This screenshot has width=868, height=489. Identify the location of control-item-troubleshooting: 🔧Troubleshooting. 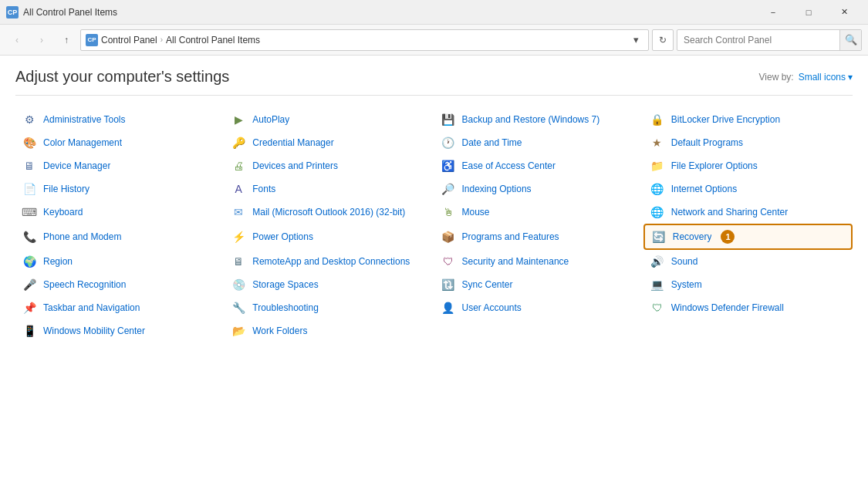
(329, 308).